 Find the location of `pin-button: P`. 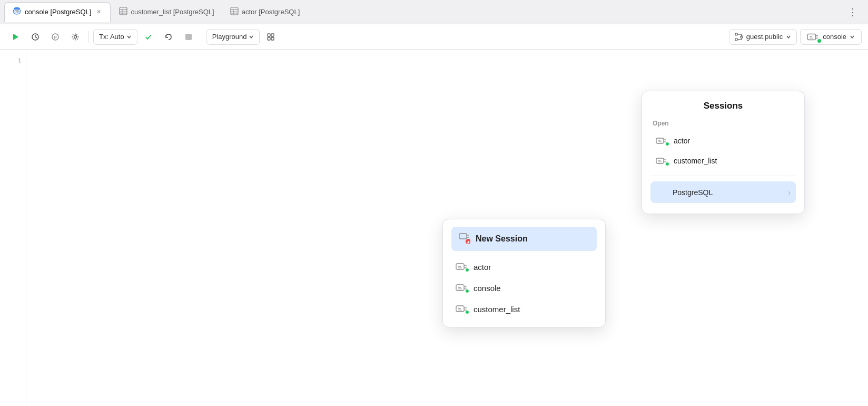

pin-button: P is located at coordinates (55, 37).